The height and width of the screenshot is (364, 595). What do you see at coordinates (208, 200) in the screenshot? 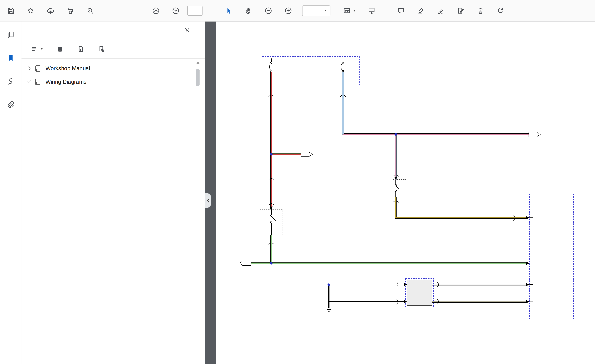
I see `collapse-panel-handle` at bounding box center [208, 200].